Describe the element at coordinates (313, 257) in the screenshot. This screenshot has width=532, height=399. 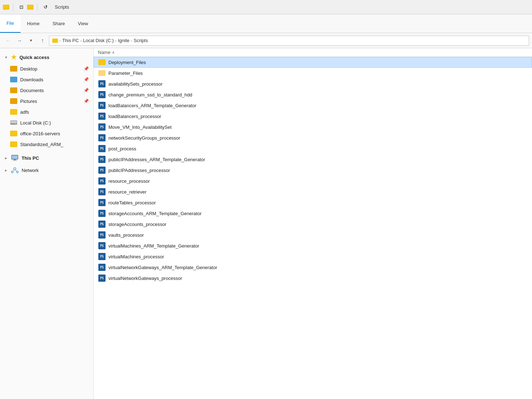
I see `list-item: PS virtualMachines_processor` at that location.